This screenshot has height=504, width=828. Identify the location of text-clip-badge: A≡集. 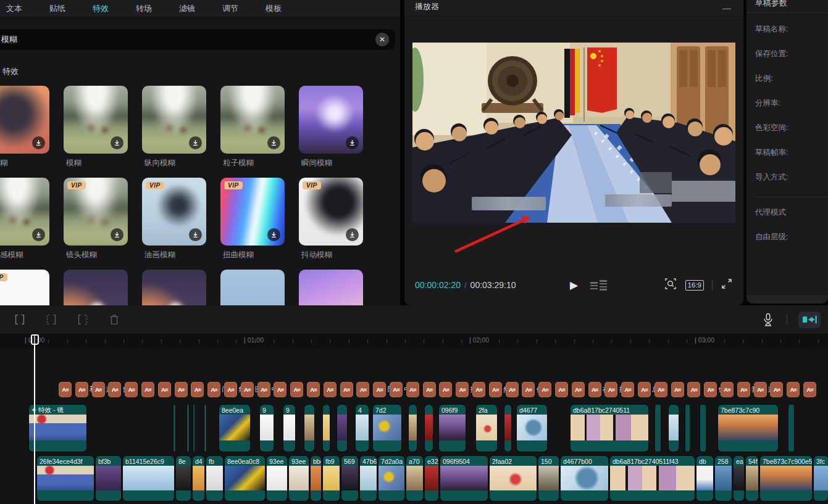
(231, 390).